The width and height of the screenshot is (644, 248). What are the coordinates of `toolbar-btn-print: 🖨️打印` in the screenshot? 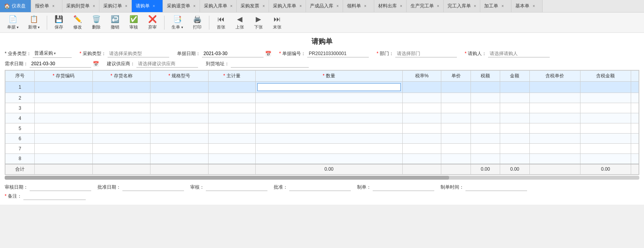 It's located at (197, 23).